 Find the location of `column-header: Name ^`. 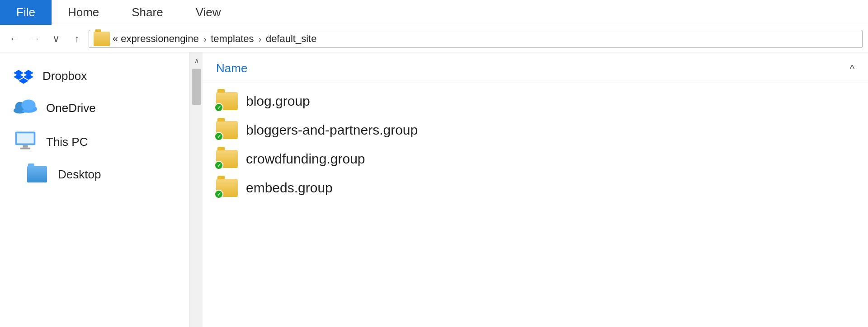

column-header: Name ^ is located at coordinates (535, 70).